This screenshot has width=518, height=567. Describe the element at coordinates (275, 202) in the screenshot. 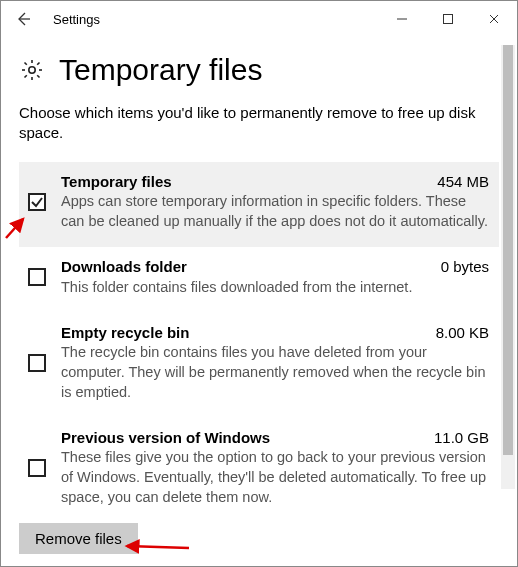

I see `item-body: Temporary files454 MBApps can store temp…` at that location.